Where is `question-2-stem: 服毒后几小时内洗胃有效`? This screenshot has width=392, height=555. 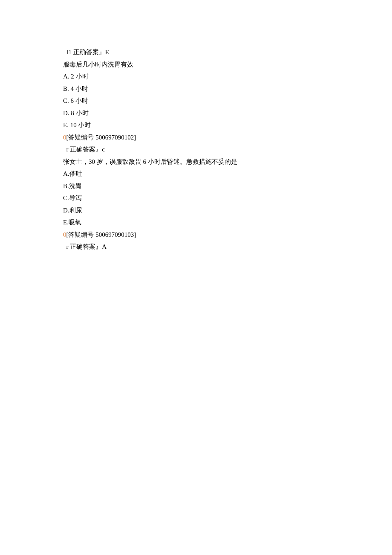
question-2-stem: 服毒后几小时内洗胃有效 is located at coordinates (228, 65).